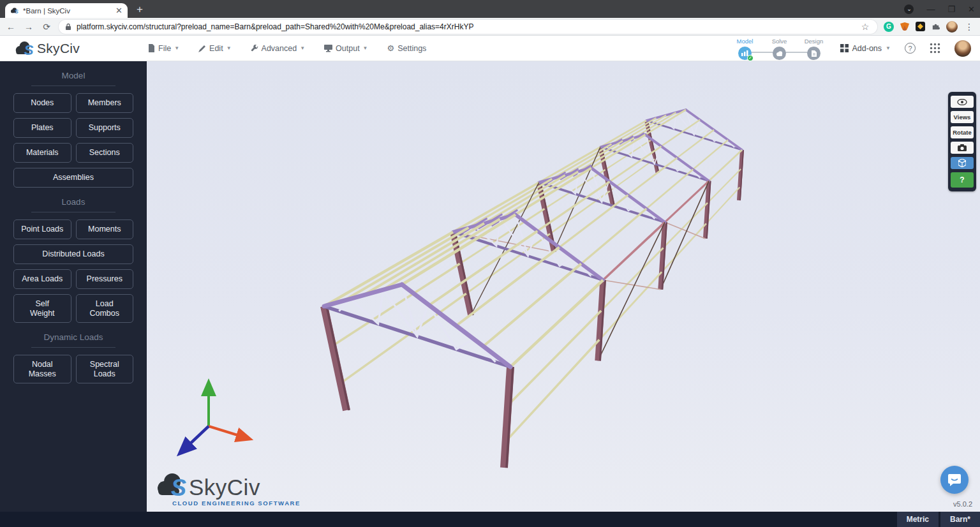  Describe the element at coordinates (910, 48) in the screenshot. I see `help-icon: ?` at that location.